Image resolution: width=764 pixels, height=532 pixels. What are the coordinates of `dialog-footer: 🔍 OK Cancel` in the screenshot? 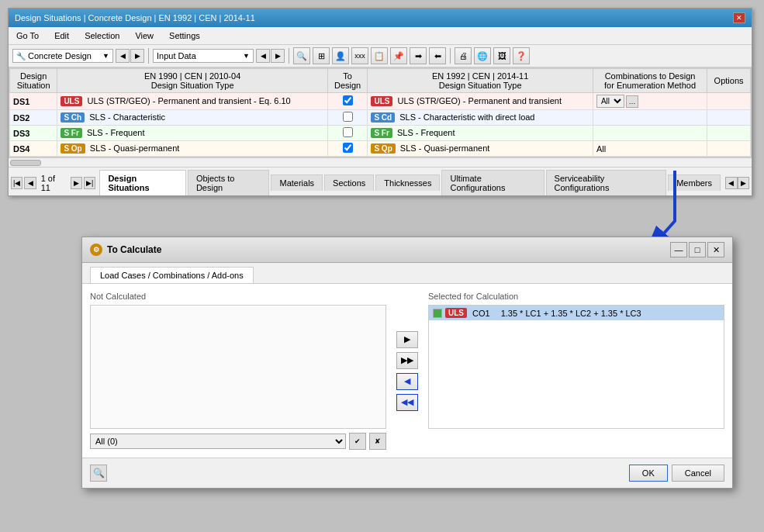 It's located at (407, 473).